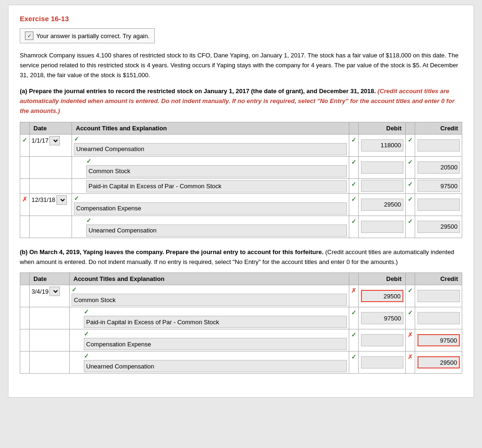  What do you see at coordinates (410, 279) in the screenshot?
I see `th-check3-b` at bounding box center [410, 279].